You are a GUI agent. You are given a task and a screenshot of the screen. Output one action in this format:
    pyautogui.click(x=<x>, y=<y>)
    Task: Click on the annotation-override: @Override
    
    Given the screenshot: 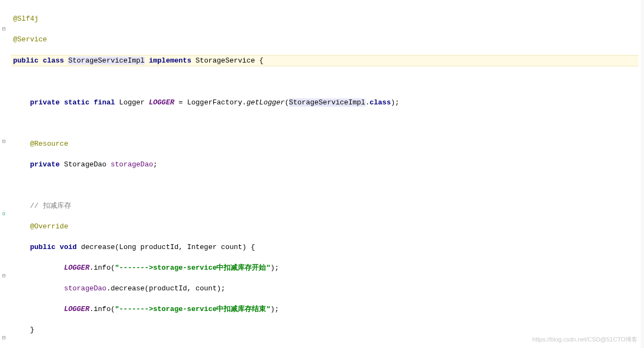 What is the action you would take?
    pyautogui.click(x=49, y=226)
    